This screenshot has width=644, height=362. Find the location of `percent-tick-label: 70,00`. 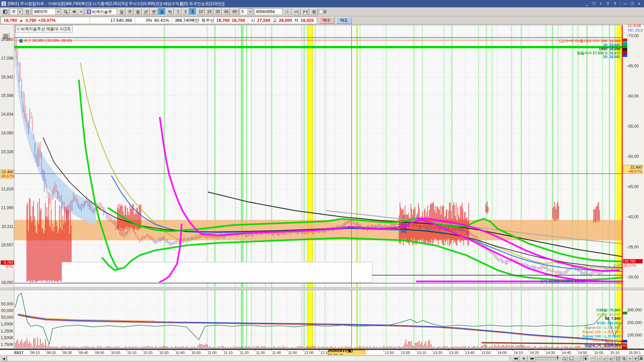

percent-tick-label: 70,00 is located at coordinates (634, 36).